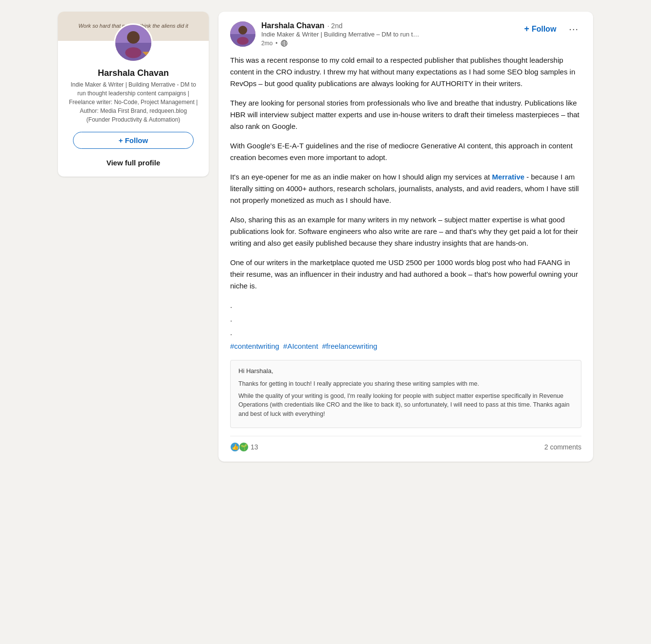 Image resolution: width=651 pixels, height=644 pixels. Describe the element at coordinates (574, 29) in the screenshot. I see `post-more-button: ···` at that location.